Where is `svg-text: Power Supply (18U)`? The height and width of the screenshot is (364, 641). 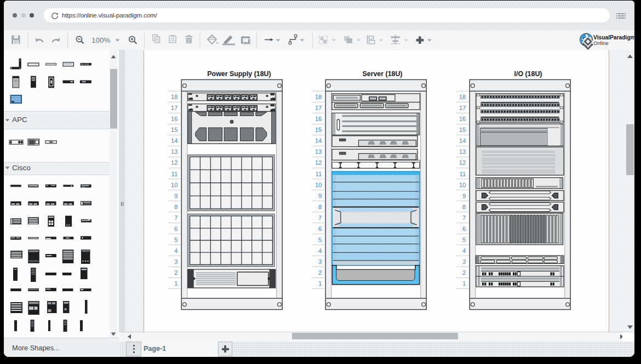
svg-text: Power Supply (18U) is located at coordinates (239, 74).